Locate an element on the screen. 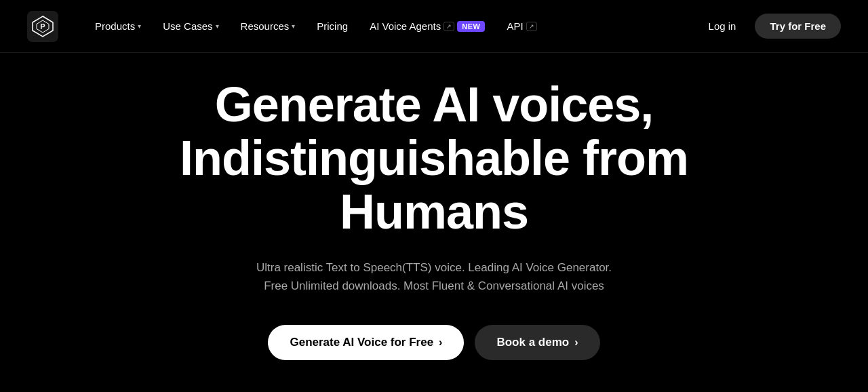  nav-item-resources: Resources ▾ is located at coordinates (269, 26).